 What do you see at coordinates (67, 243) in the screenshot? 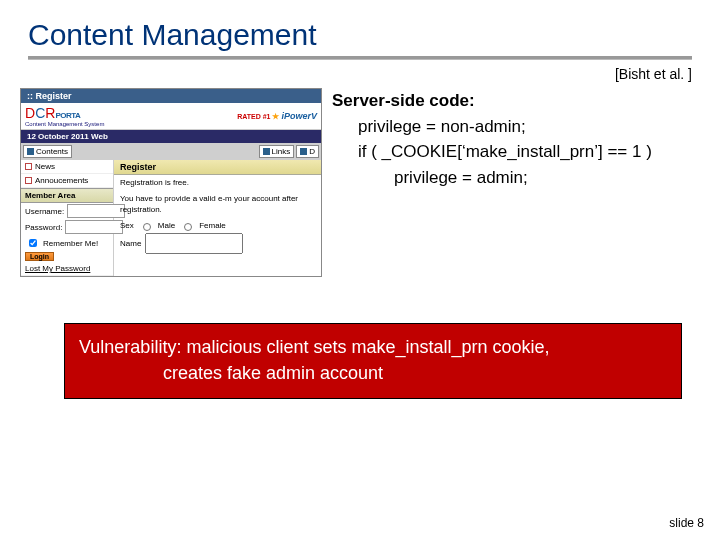
I see `remember-row: Remember Me!` at bounding box center [67, 243].